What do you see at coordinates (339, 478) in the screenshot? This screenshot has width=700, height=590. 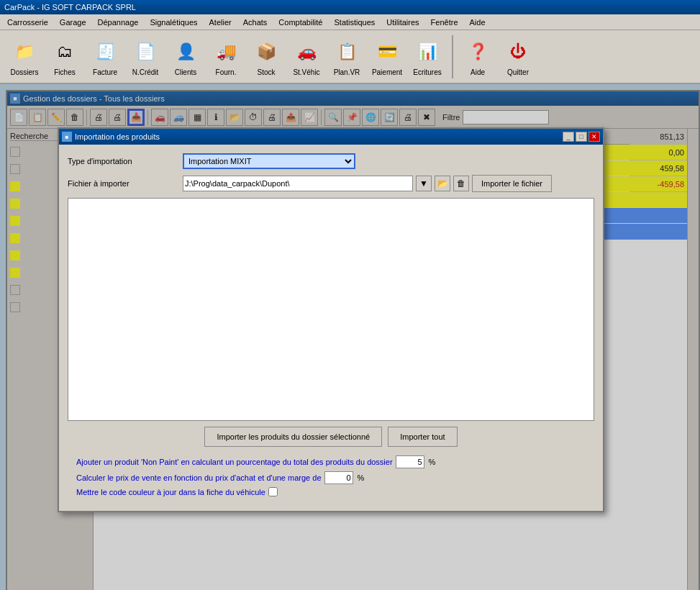 I see `option2-value-input` at bounding box center [339, 478].